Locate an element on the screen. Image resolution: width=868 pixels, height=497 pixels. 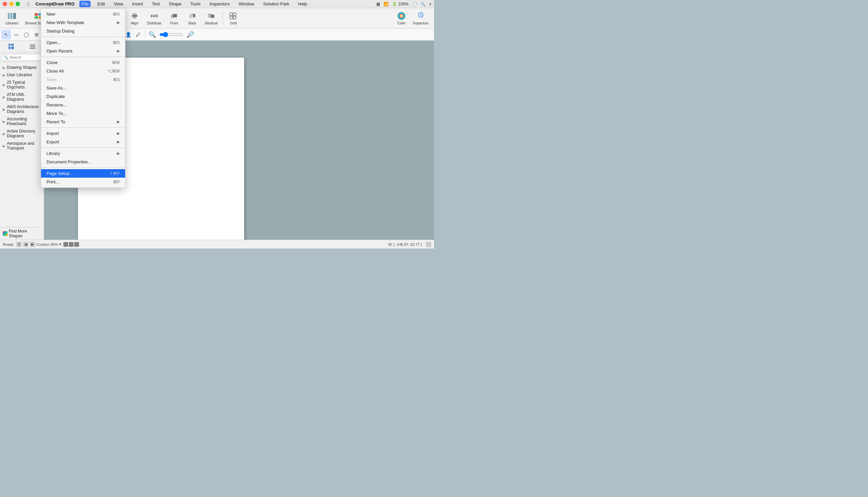
menu-item-export: Export ▶ is located at coordinates (83, 142).